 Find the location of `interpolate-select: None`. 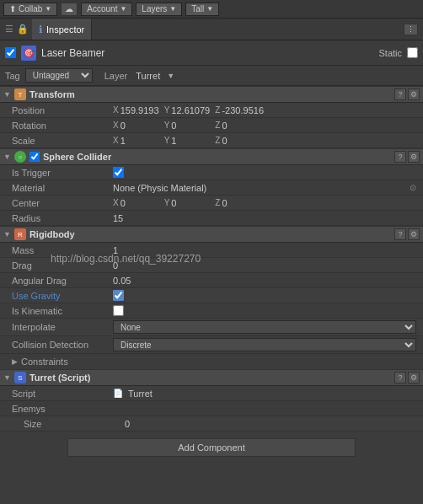

interpolate-select: None is located at coordinates (265, 327).